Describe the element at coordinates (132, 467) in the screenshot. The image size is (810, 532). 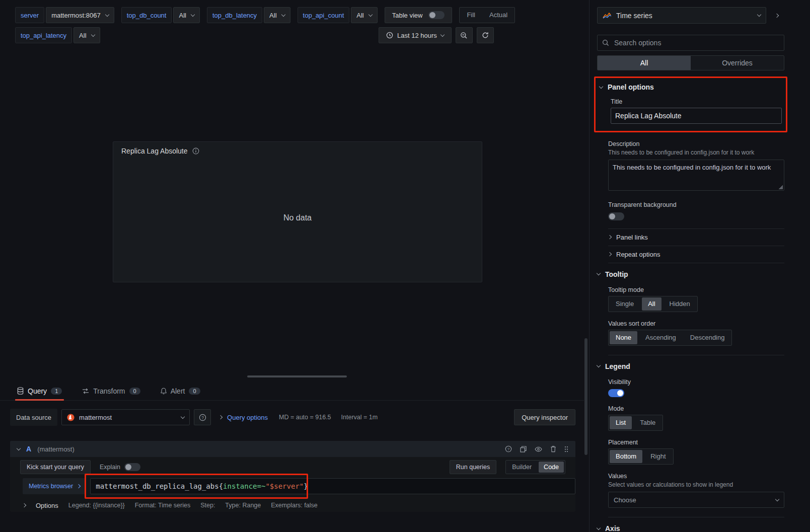
I see `explain-toggle` at that location.